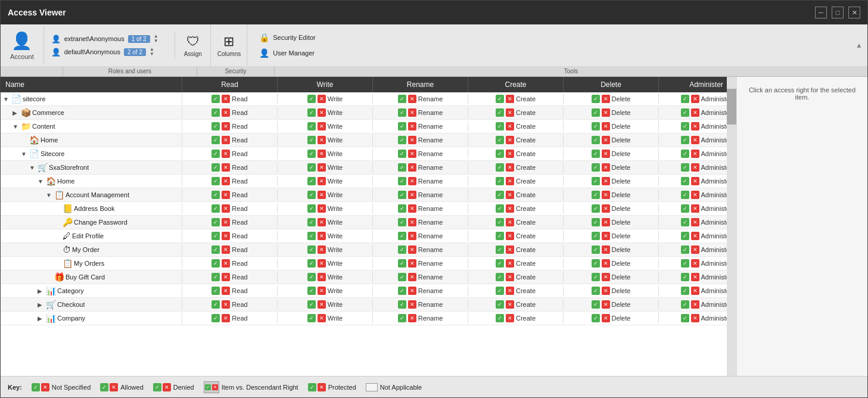  I want to click on table-row: ▶🛒Checkout✓✕Read✓✕Write✓✕Rename✓✕Create✓…, so click(363, 305).